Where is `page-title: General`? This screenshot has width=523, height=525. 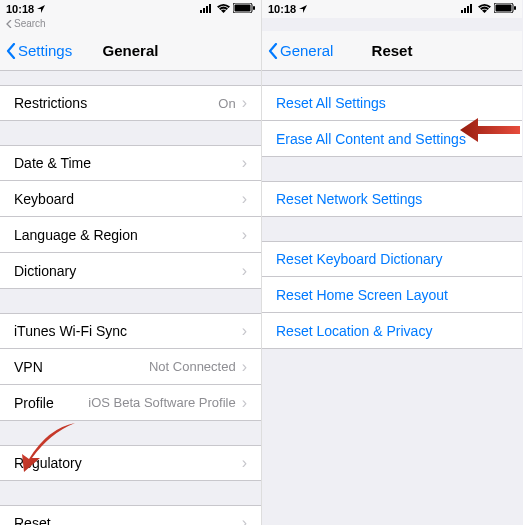
page-title: General is located at coordinates (131, 50).